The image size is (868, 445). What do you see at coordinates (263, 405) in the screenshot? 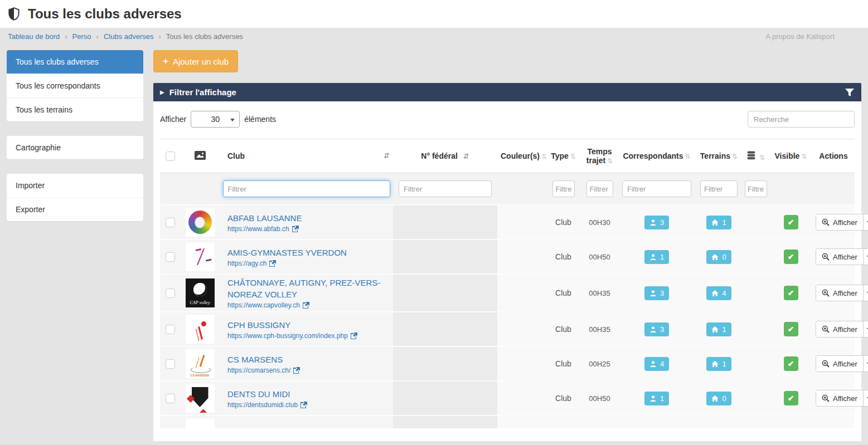
I see `club-url-link: https://dentsdumidi.club` at bounding box center [263, 405].